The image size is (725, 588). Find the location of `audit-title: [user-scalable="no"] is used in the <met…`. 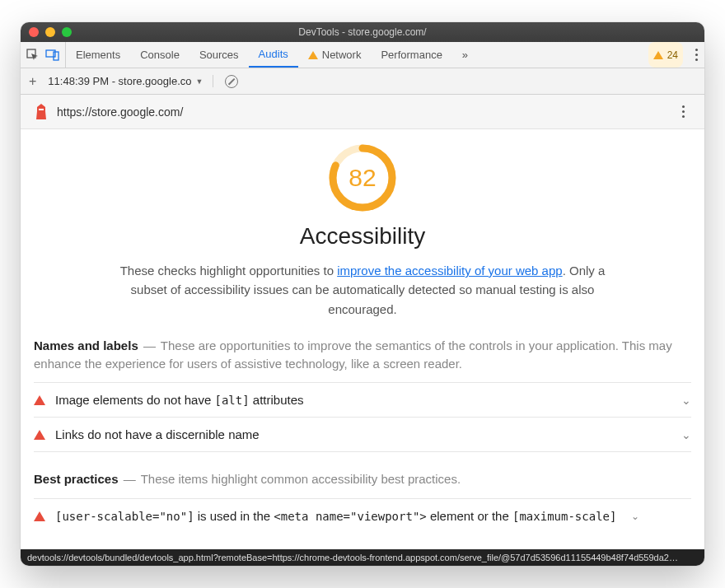

audit-title: [user-scalable="no"] is used in the <met… is located at coordinates (336, 516).